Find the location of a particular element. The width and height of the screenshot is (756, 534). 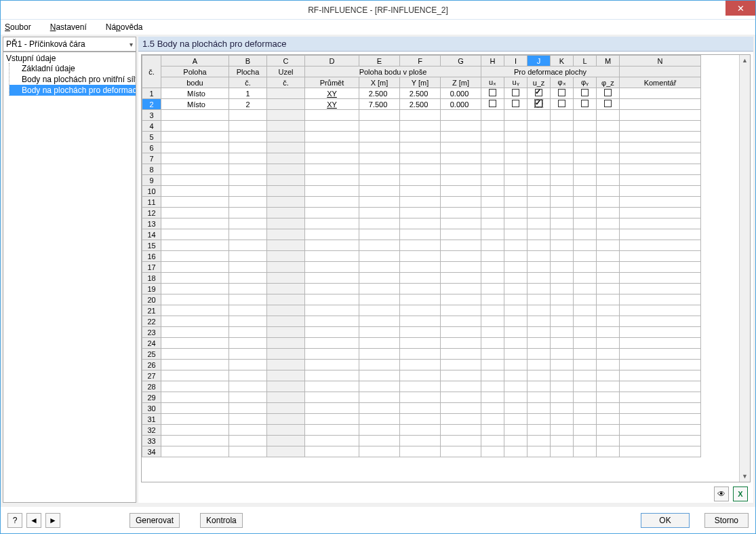

table-row: 1Místo1XY2.5002.5000.000 is located at coordinates (422, 94).